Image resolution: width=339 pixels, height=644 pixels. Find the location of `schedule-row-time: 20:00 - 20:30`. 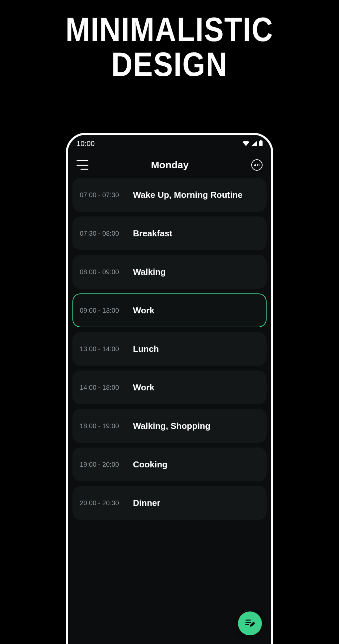

schedule-row-time: 20:00 - 20:30 is located at coordinates (106, 503).